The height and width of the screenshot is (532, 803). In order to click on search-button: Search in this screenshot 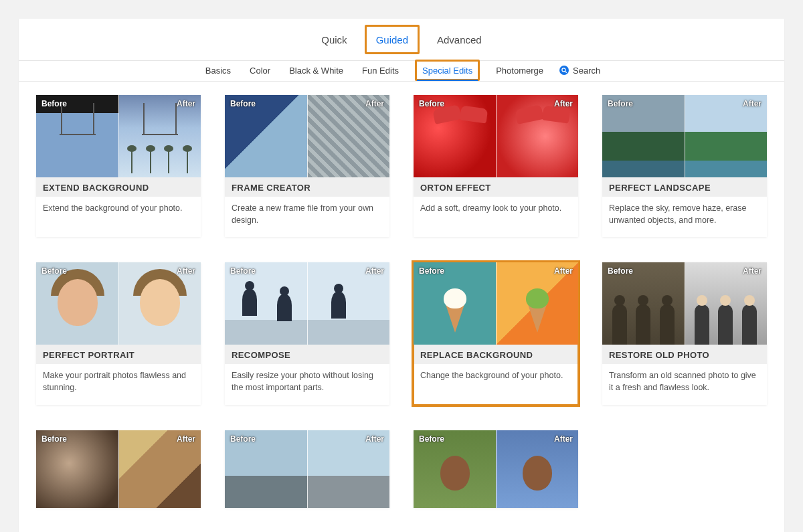, I will do `click(579, 71)`.